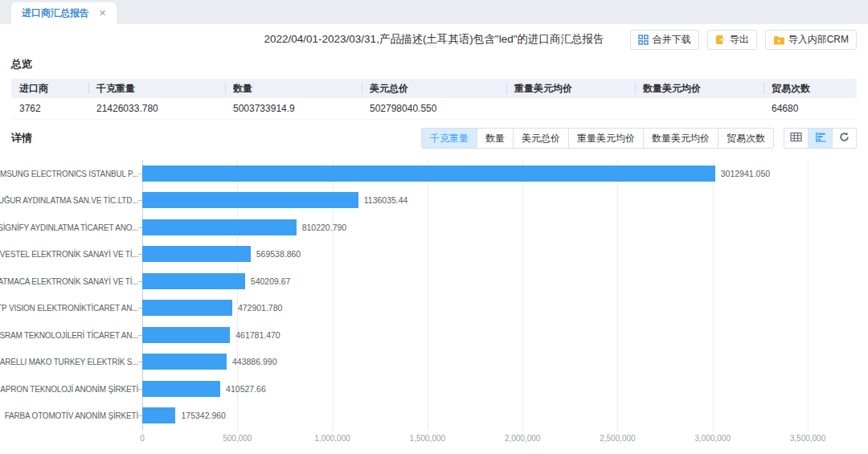  Describe the element at coordinates (639, 138) in the screenshot. I see `detail-controls: 千克重量数量美元总价重量美元均价数量美元均价贸易次数` at that location.